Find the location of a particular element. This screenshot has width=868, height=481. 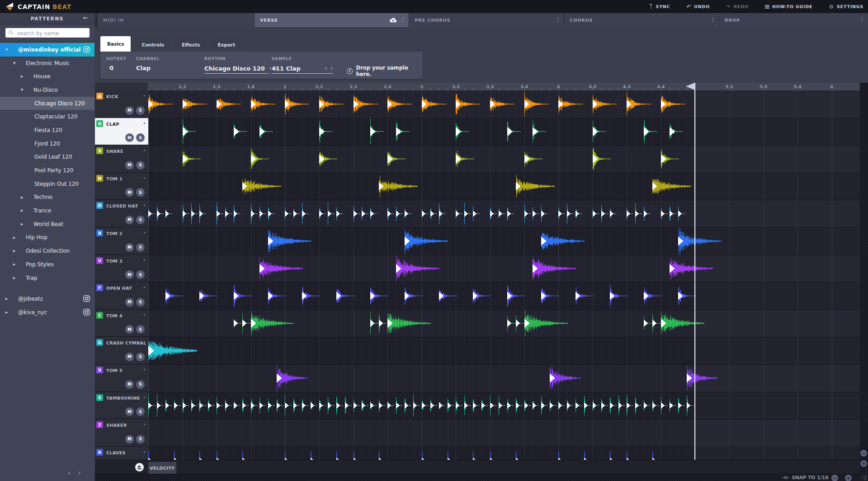

sidebar-item-world-beat: ▶World Beat is located at coordinates (47, 224).